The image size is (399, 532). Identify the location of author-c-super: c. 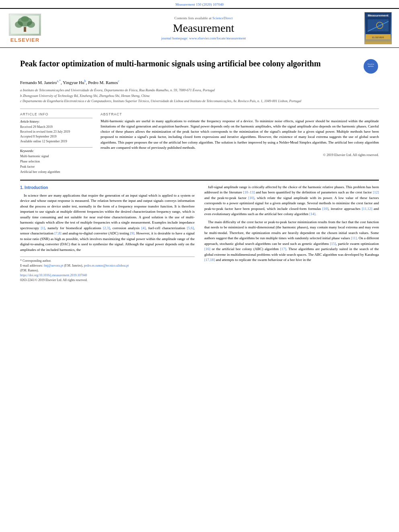
(119, 81).